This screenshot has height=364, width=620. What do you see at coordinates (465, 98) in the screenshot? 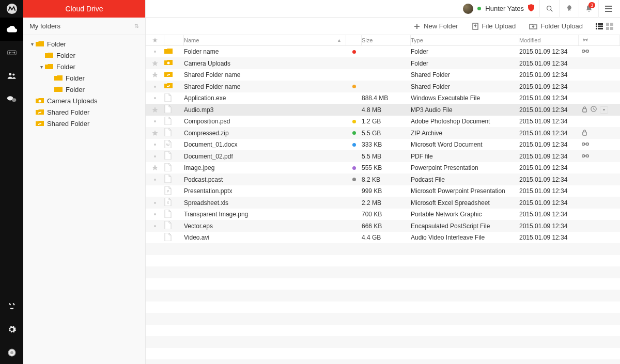
I see `file-type: Windows Executable File` at bounding box center [465, 98].